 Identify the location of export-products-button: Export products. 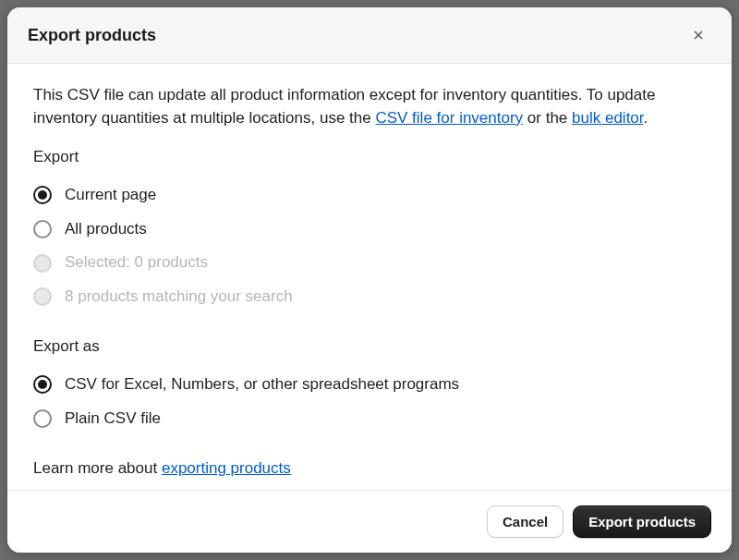
(642, 521).